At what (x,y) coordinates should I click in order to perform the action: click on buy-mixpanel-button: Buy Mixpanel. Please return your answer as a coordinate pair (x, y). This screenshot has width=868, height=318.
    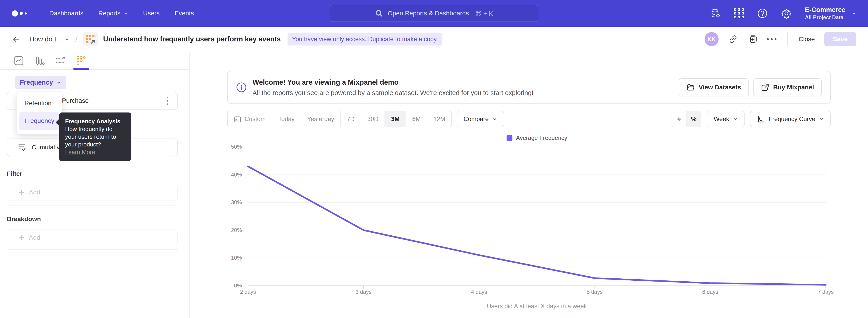
    Looking at the image, I should click on (787, 87).